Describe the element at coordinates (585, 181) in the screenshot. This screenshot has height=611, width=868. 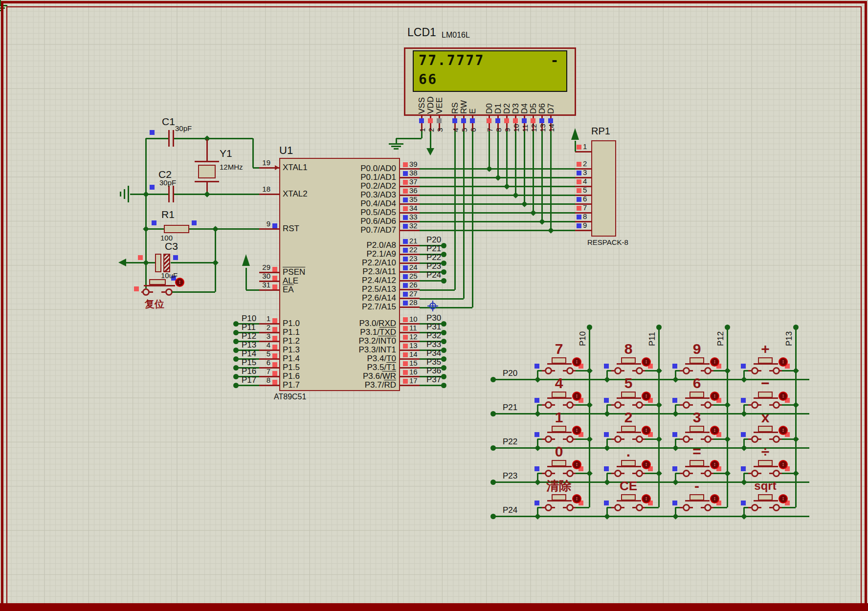
I see `respack-pin-number: 4` at that location.